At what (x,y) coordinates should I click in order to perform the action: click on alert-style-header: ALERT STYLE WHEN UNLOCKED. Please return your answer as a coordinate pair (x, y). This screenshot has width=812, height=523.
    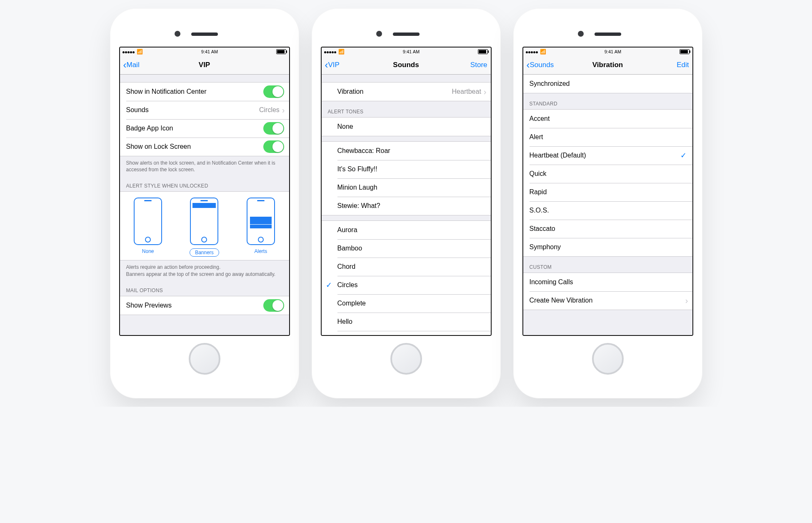
    Looking at the image, I should click on (205, 183).